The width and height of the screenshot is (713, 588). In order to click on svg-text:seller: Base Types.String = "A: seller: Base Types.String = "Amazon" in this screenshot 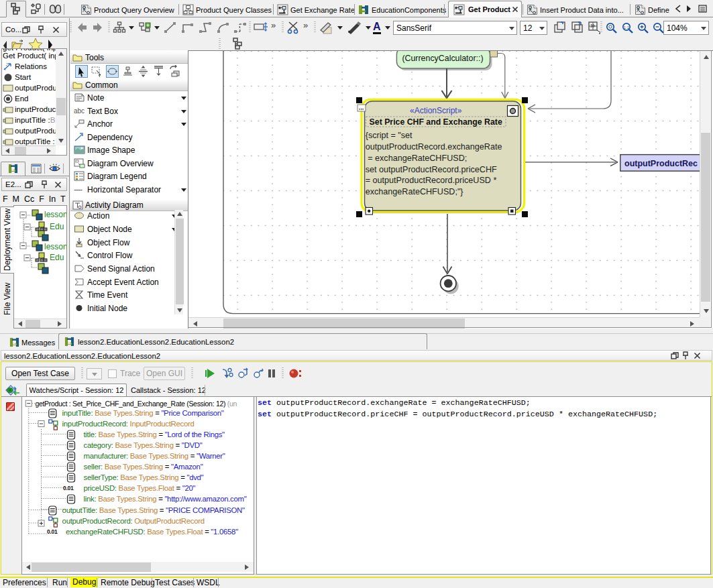, I will do `click(144, 467)`.